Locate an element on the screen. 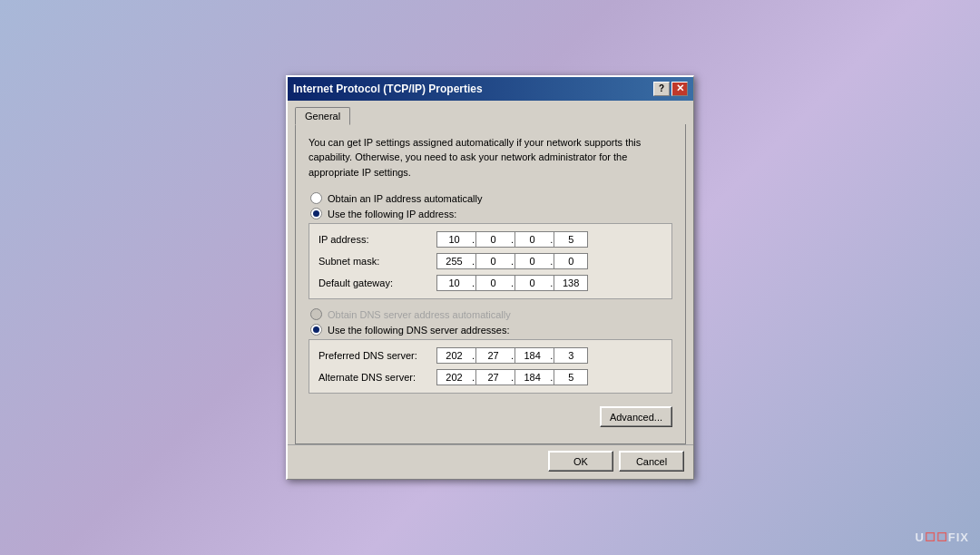 This screenshot has width=980, height=555. alternate-dns-row: Alternate DNS server: . . . is located at coordinates (490, 377).